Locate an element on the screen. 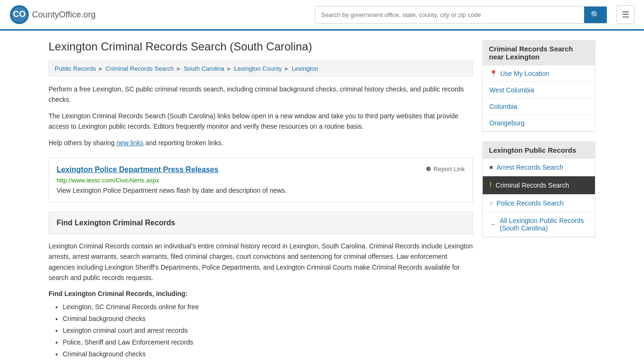 This screenshot has height=362, width=644. police-records-label: Police Records Search is located at coordinates (530, 203).